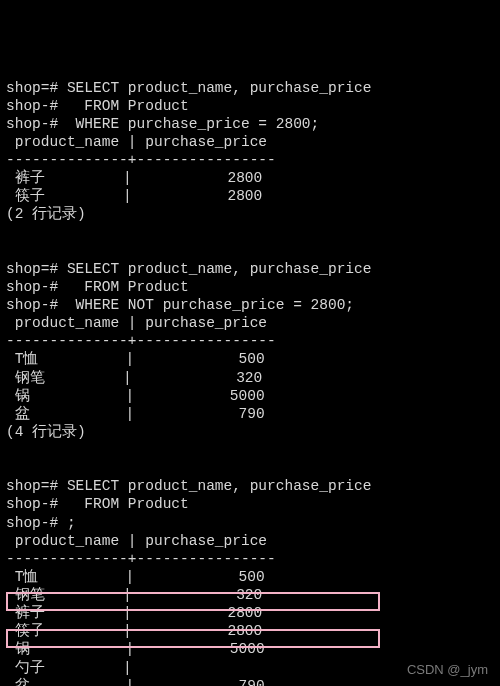 This screenshot has height=686, width=500. Describe the element at coordinates (46, 214) in the screenshot. I see `row-count: (2 行记录)` at that location.